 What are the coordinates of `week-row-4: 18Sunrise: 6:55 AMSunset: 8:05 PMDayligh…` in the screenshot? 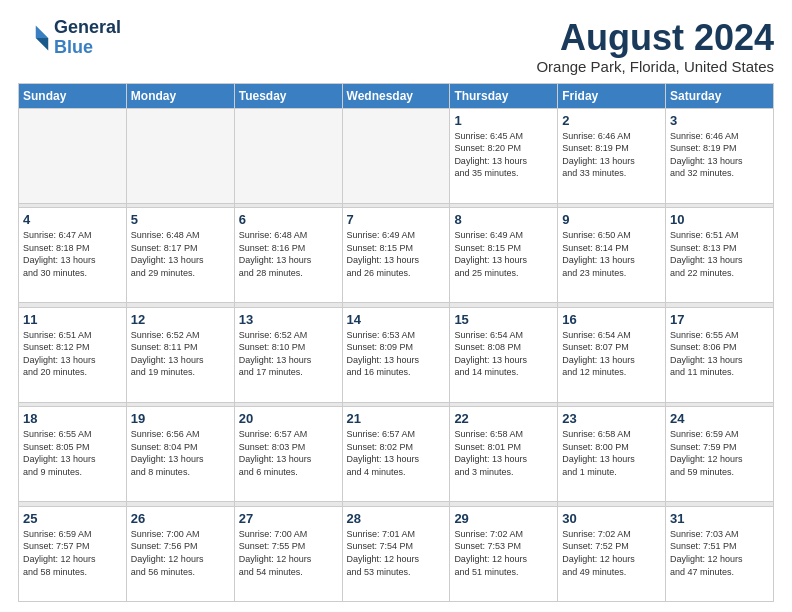 It's located at (396, 454).